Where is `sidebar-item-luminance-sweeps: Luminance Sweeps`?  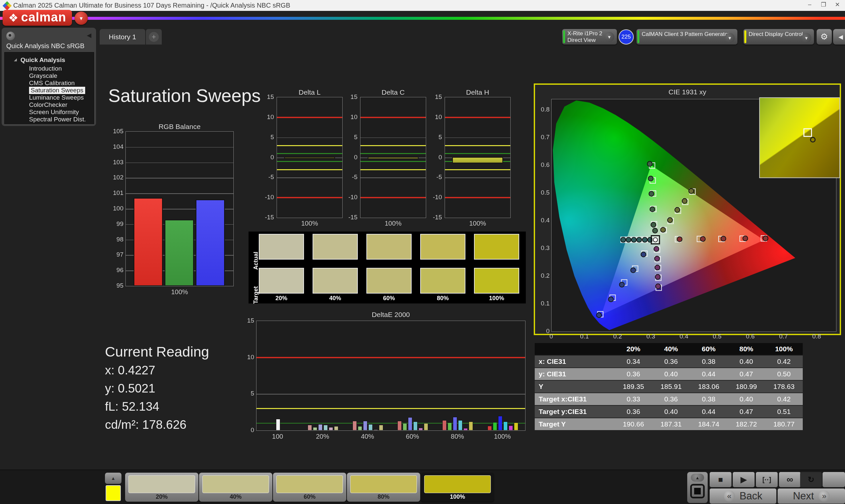 sidebar-item-luminance-sweeps: Luminance Sweeps is located at coordinates (56, 98).